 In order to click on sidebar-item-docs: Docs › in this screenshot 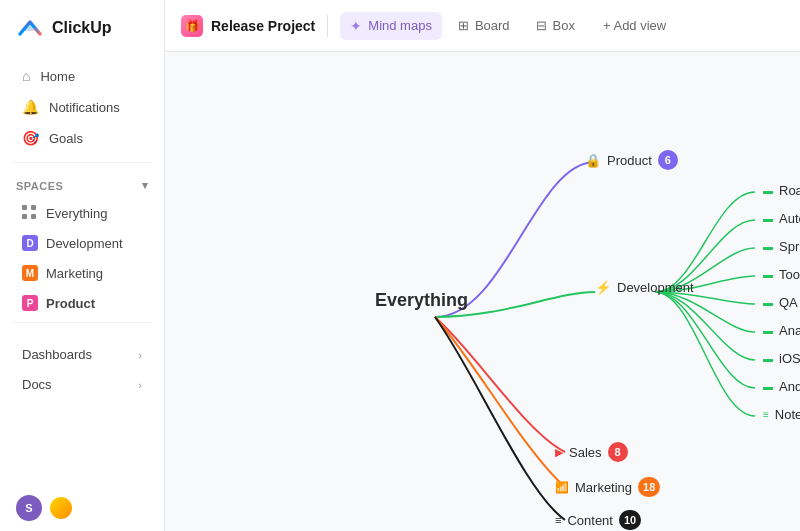, I will do `click(82, 384)`.